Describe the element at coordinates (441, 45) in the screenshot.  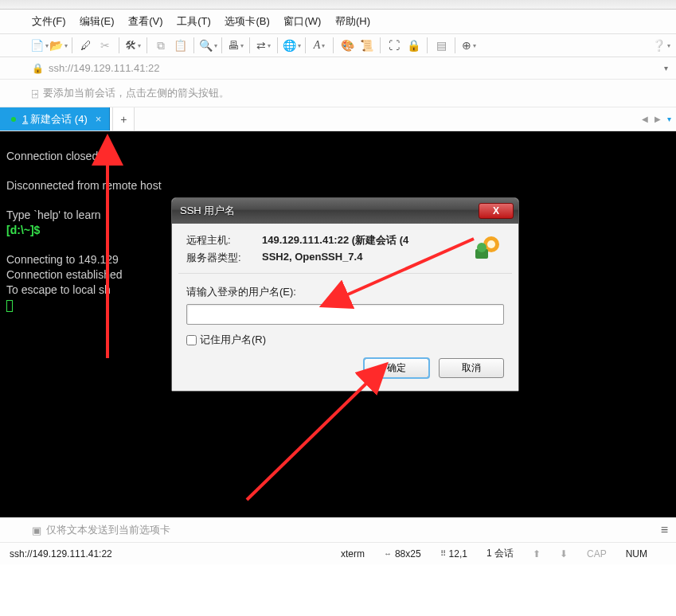
I see `compose-icon: ▤` at that location.